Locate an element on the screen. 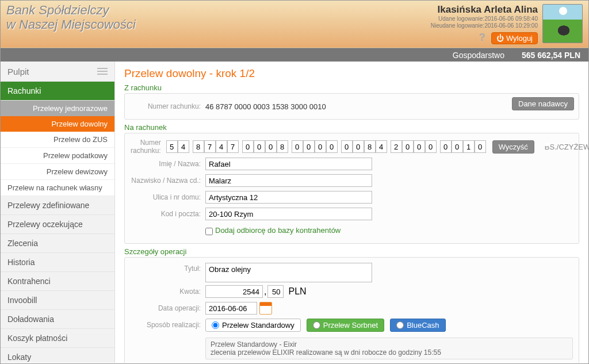  sidebar-item-kontrahenci: Kontrahenci is located at coordinates (58, 282).